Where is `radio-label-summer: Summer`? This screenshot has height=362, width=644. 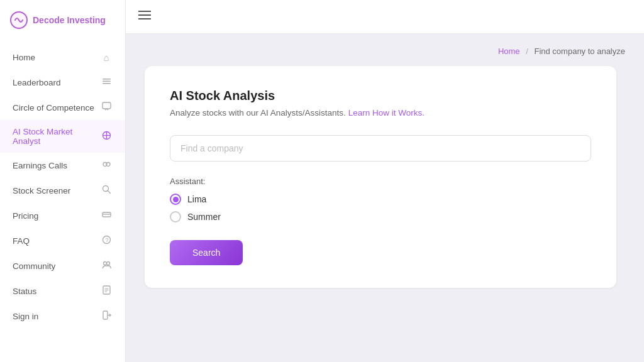 radio-label-summer: Summer is located at coordinates (204, 217).